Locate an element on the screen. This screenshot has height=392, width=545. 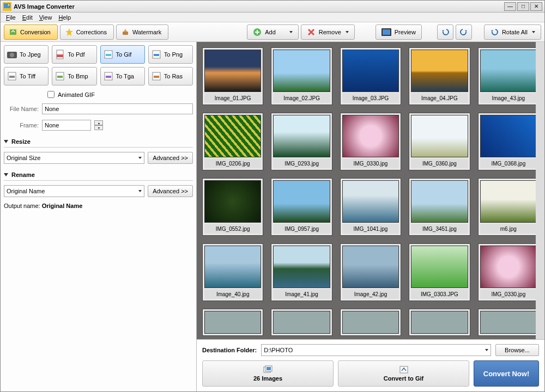
thumbnail-label: IMG_0303.JPG is located at coordinates (439, 294).